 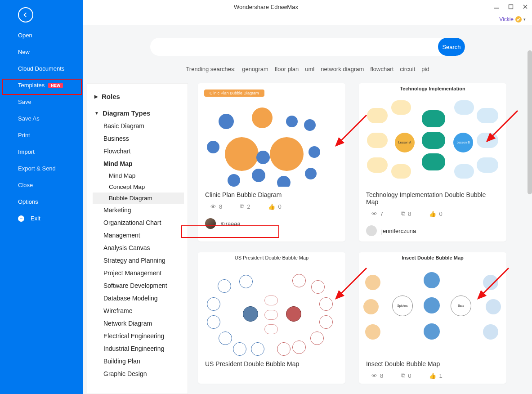 What do you see at coordinates (29, 119) in the screenshot?
I see `sidebar-label: Save As` at bounding box center [29, 119].